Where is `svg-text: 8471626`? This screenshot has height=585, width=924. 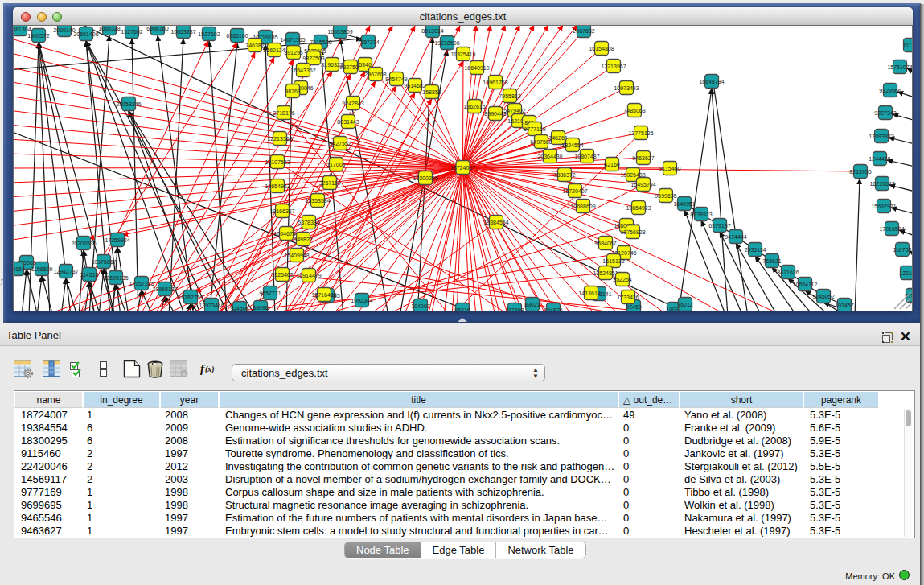 svg-text: 8471626 is located at coordinates (788, 272).